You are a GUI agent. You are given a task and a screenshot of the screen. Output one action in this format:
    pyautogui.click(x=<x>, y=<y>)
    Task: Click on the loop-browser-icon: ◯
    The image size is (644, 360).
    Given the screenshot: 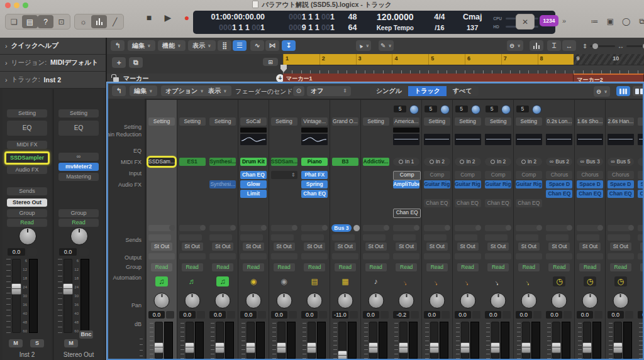 What is the action you would take?
    pyautogui.click(x=626, y=21)
    